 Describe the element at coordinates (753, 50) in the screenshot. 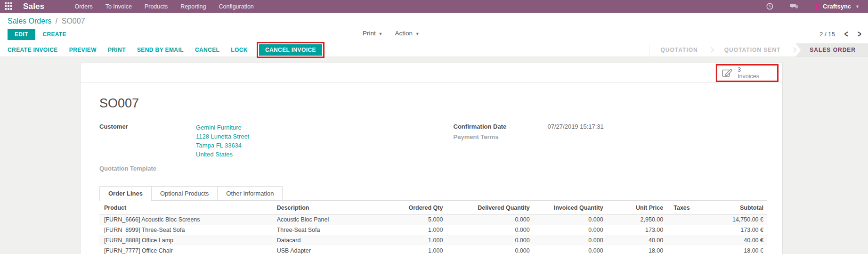

I see `state-quotation-sent: QUOTATION SENT` at that location.